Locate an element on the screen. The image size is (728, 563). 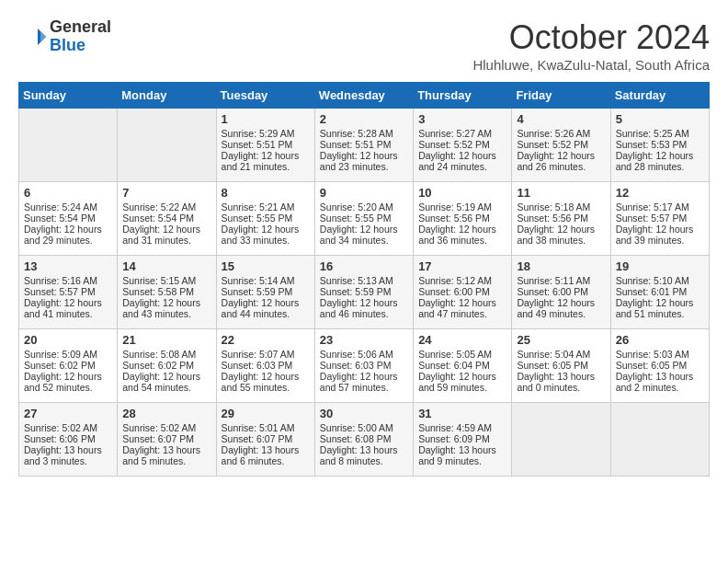
day-number: 16 is located at coordinates (364, 267).